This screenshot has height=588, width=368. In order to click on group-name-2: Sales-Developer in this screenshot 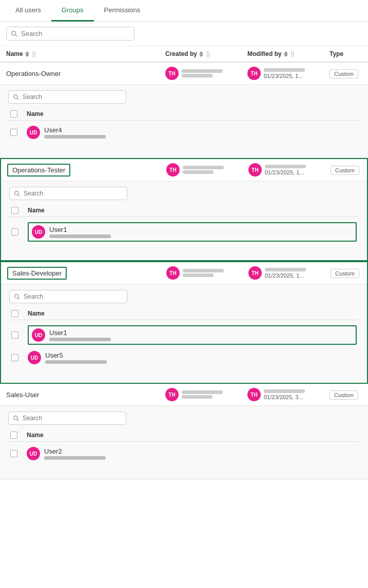, I will do `click(87, 273)`.